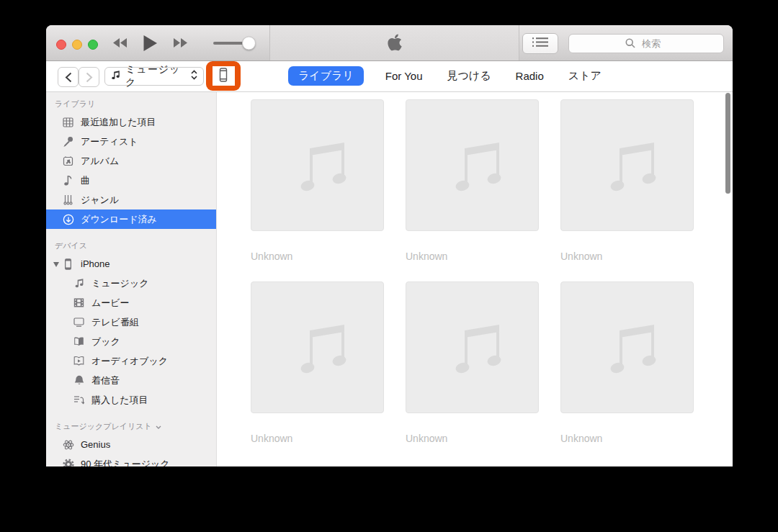  What do you see at coordinates (249, 43) in the screenshot?
I see `volume-knob` at bounding box center [249, 43].